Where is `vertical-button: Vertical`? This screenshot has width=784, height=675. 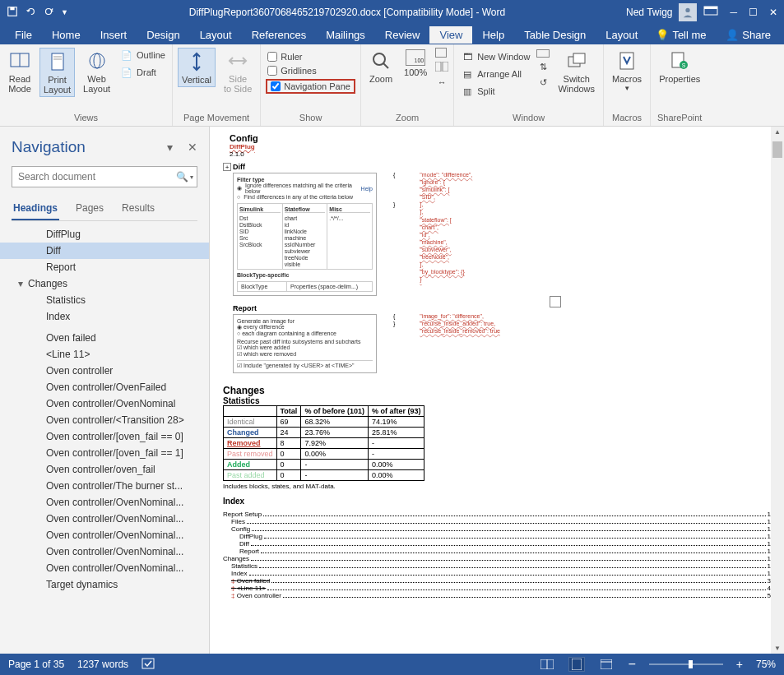 vertical-button: Vertical is located at coordinates (197, 67).